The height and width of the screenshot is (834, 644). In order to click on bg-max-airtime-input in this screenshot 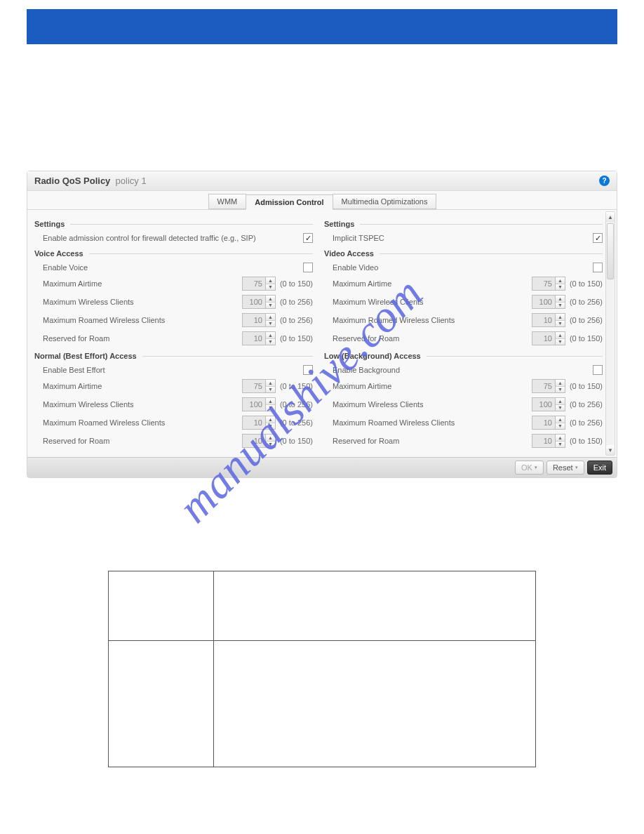, I will do `click(544, 386)`.